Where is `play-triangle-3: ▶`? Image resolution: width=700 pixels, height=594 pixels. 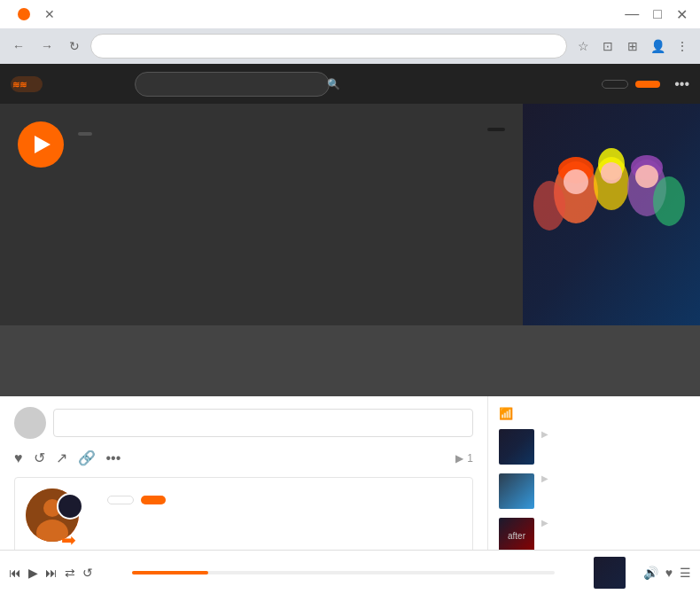
play-triangle-3: ▶ is located at coordinates (545, 523).